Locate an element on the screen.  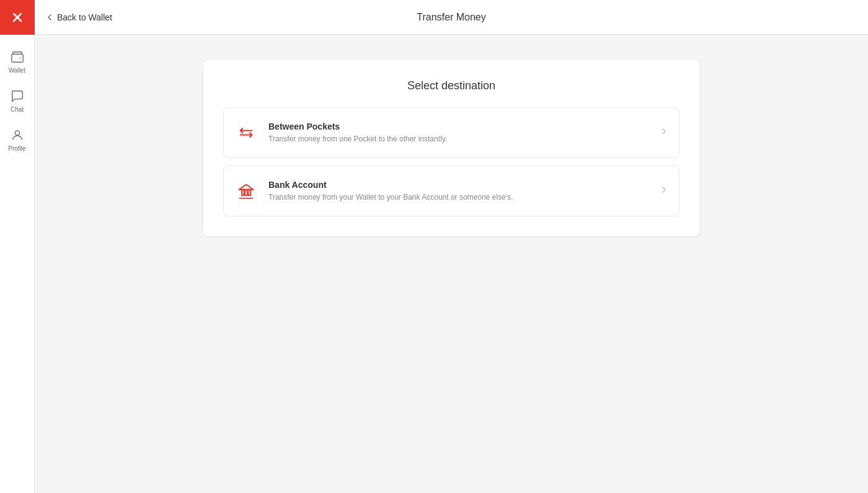
bank-icon is located at coordinates (246, 191).